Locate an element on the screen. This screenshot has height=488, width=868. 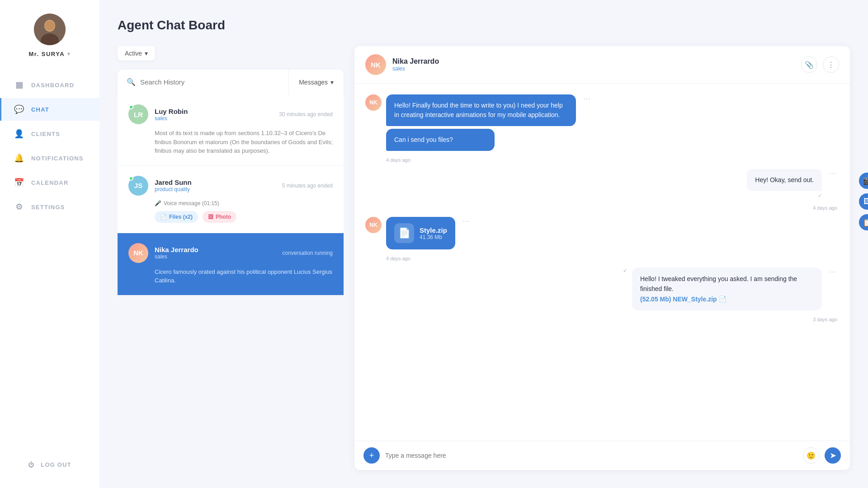
messages-label: Messages is located at coordinates (313, 82).